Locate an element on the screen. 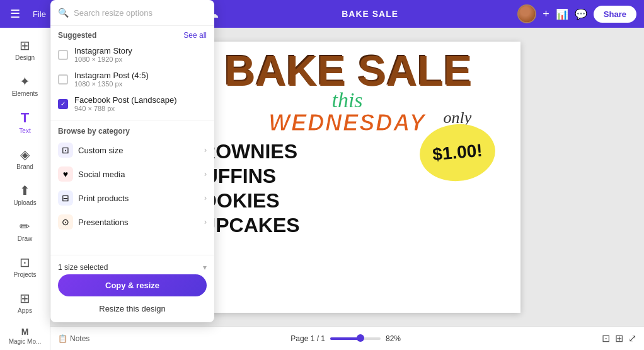 This screenshot has height=350, width=644. see-all-button: See all is located at coordinates (195, 35).